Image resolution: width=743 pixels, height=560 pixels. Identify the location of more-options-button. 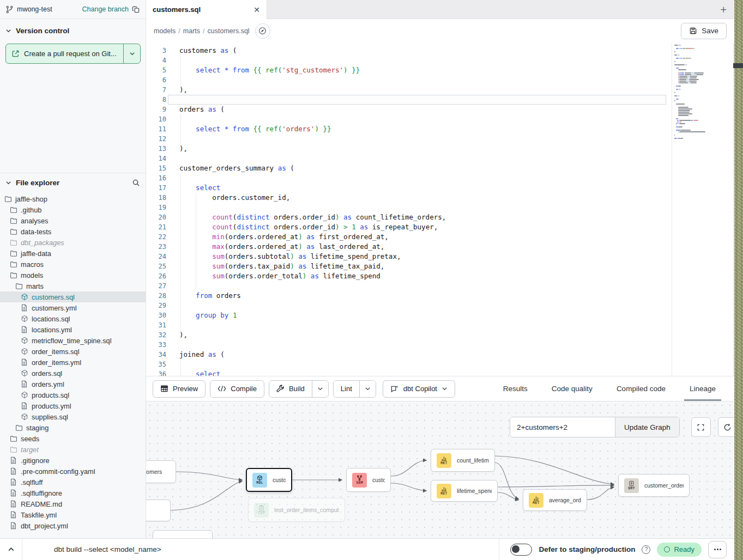
(717, 550).